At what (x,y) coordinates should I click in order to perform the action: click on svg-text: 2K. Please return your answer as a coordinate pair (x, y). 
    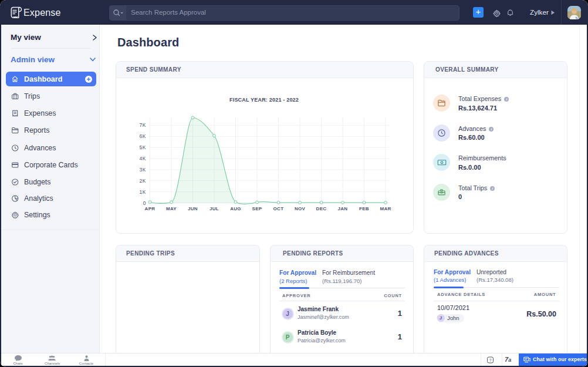
    Looking at the image, I should click on (143, 181).